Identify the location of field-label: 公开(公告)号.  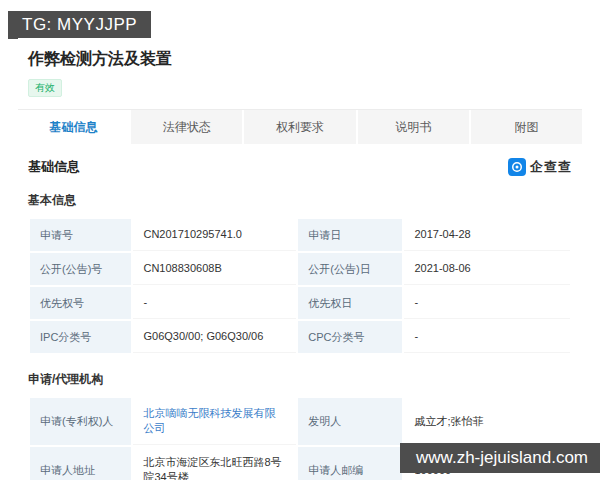
(80, 269).